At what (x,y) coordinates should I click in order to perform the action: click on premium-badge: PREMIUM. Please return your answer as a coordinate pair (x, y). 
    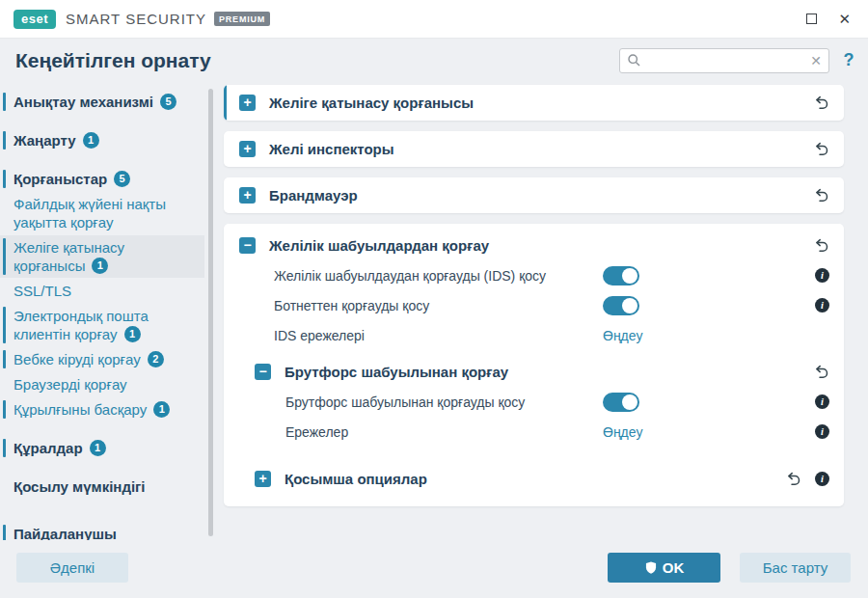
    Looking at the image, I should click on (242, 19).